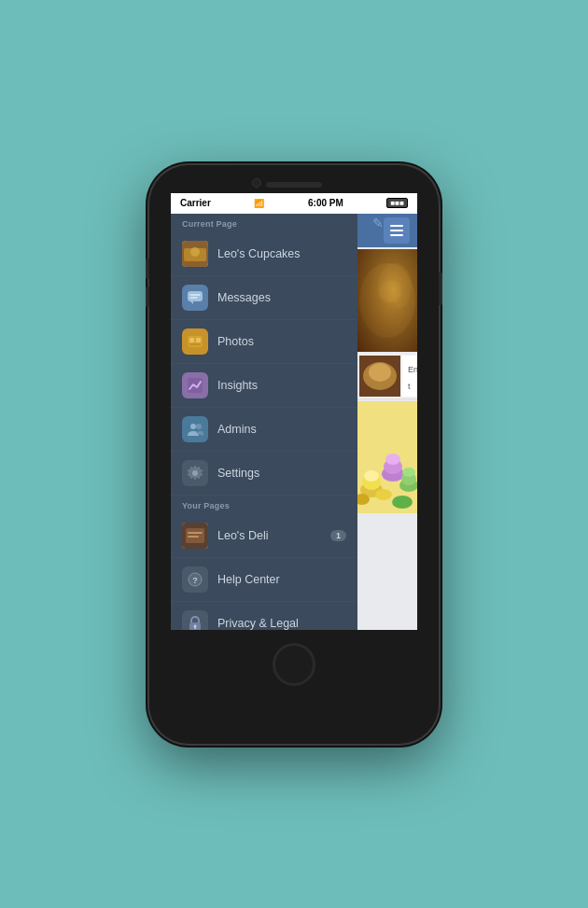 The image size is (588, 908). What do you see at coordinates (387, 457) in the screenshot?
I see `cupcake-image` at bounding box center [387, 457].